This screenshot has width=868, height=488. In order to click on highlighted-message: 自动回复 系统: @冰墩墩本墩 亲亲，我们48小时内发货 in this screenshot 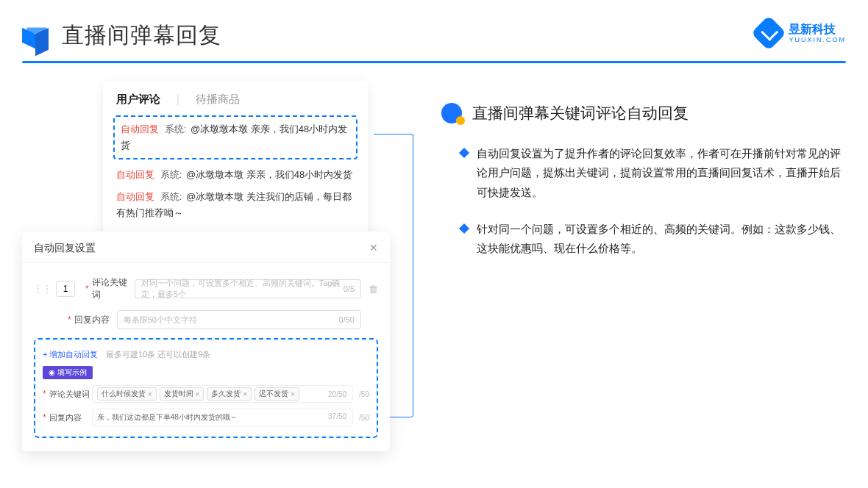, I will do `click(235, 137)`.